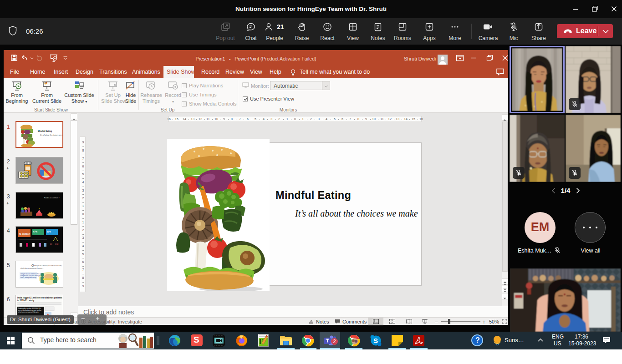 Image resolution: width=622 pixels, height=364 pixels. Describe the element at coordinates (48, 266) in the screenshot. I see `svg-text:besity is not a disease; it's: besity is not a disease; it's a PROCESS …` at that location.